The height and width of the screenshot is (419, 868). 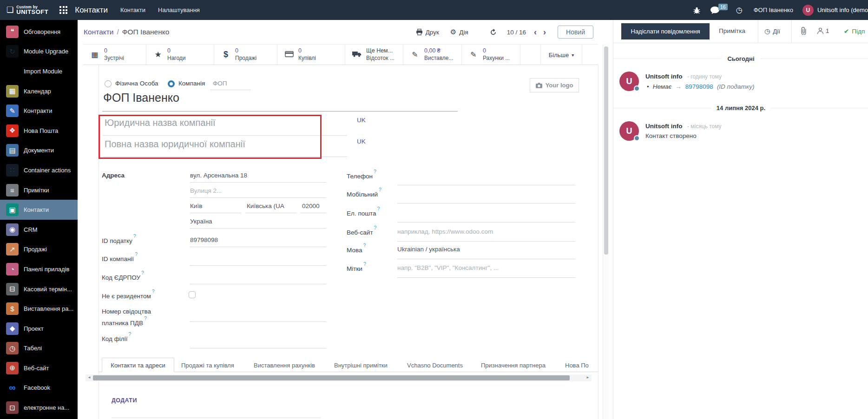 I want to click on non-resident-checkbox, so click(x=192, y=295).